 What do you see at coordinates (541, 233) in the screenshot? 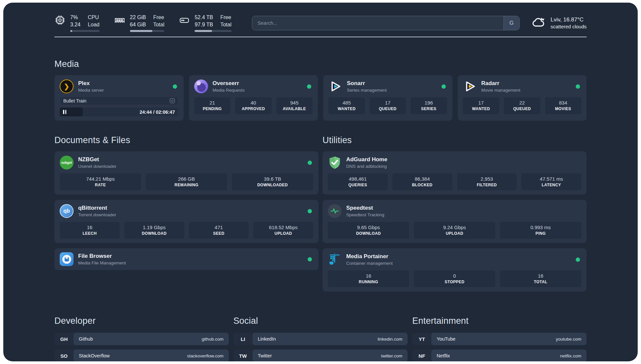
I see `stat-label: PING` at bounding box center [541, 233].